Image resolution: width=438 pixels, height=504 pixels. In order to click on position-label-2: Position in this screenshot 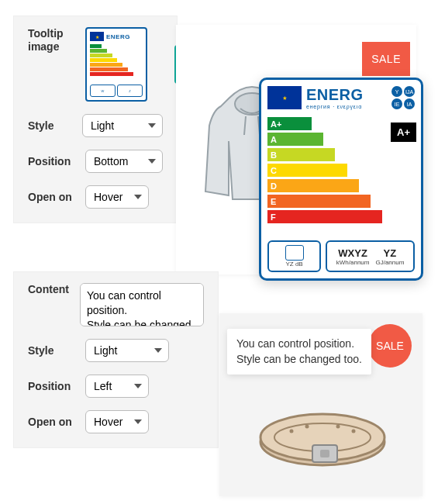, I will do `click(57, 386)`.